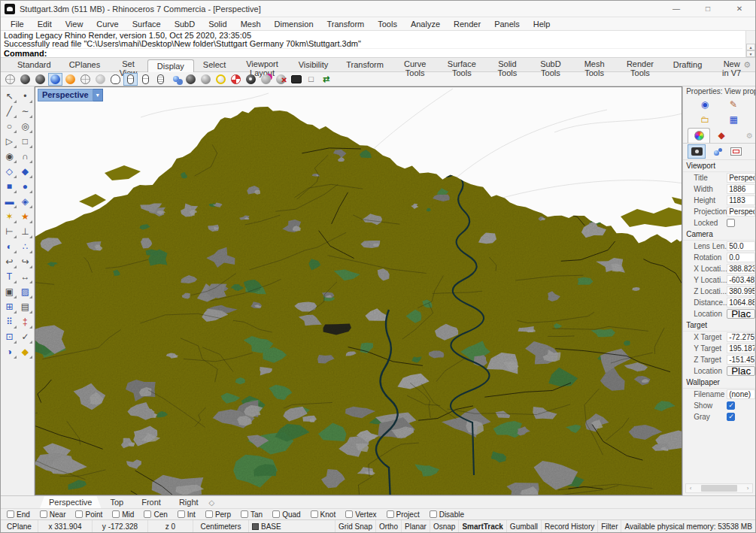  Describe the element at coordinates (98, 95) in the screenshot. I see `chevron-down-icon: ▼` at that location.